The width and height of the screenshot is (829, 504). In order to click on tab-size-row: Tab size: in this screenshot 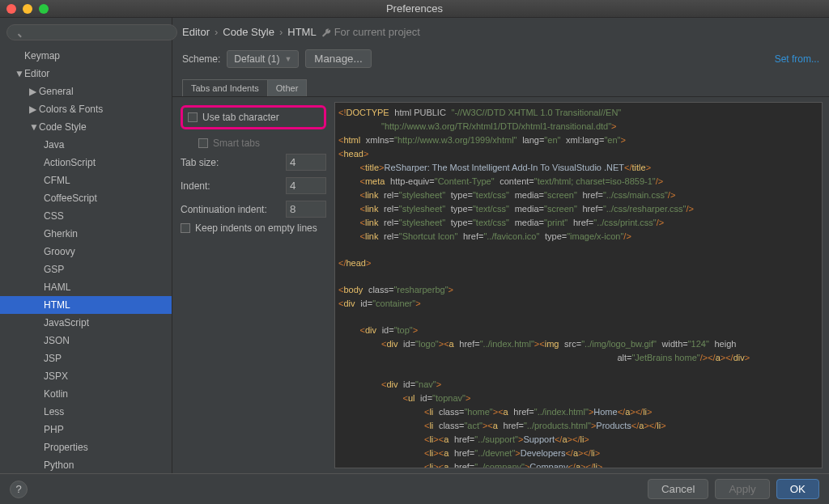, I will do `click(253, 162)`.